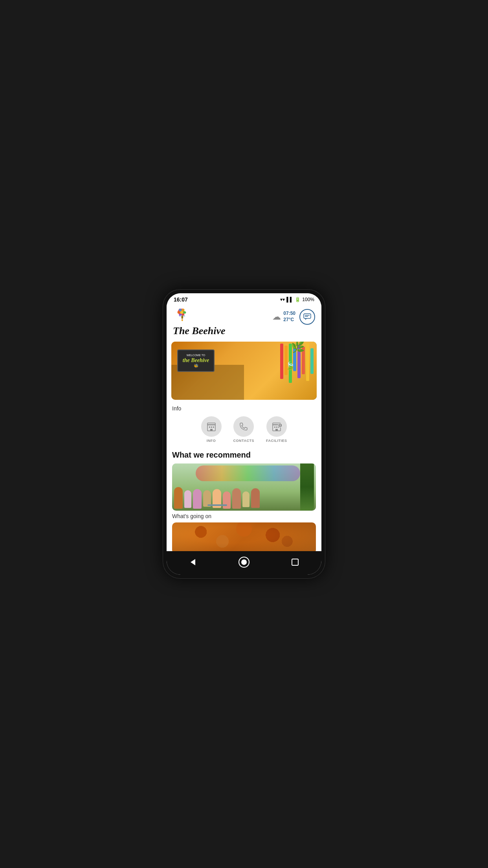 The image size is (488, 868). I want to click on beehive-logo-icon, so click(182, 316).